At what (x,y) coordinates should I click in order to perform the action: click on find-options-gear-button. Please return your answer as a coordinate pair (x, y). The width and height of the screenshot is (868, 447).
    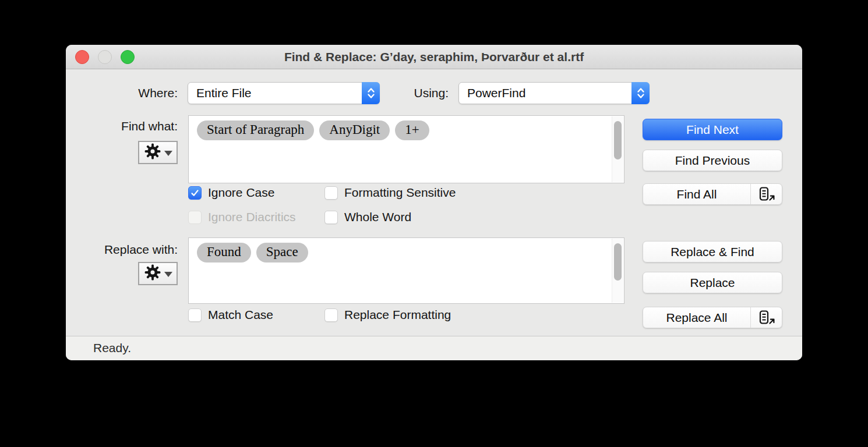
    Looking at the image, I should click on (158, 152).